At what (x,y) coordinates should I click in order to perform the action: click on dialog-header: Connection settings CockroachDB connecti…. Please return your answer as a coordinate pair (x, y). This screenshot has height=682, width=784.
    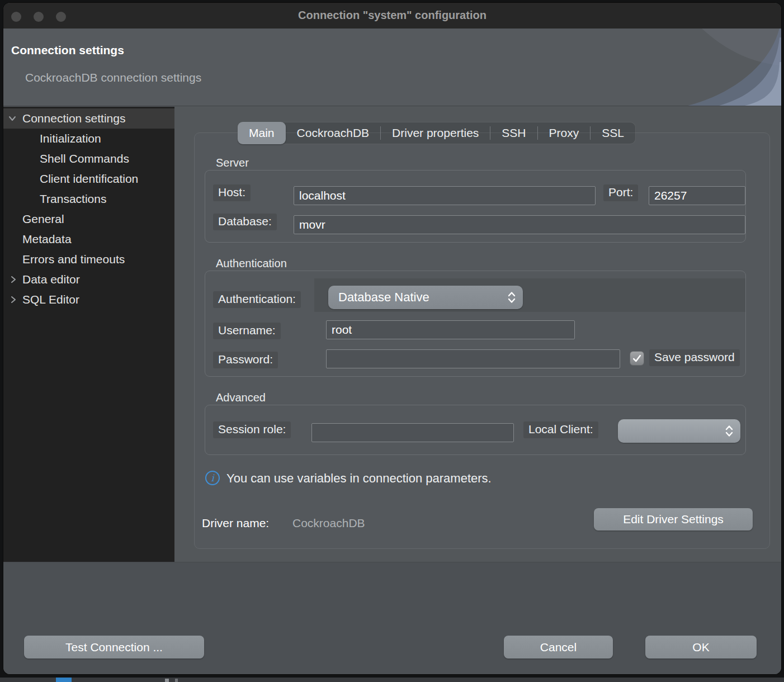
    Looking at the image, I should click on (393, 67).